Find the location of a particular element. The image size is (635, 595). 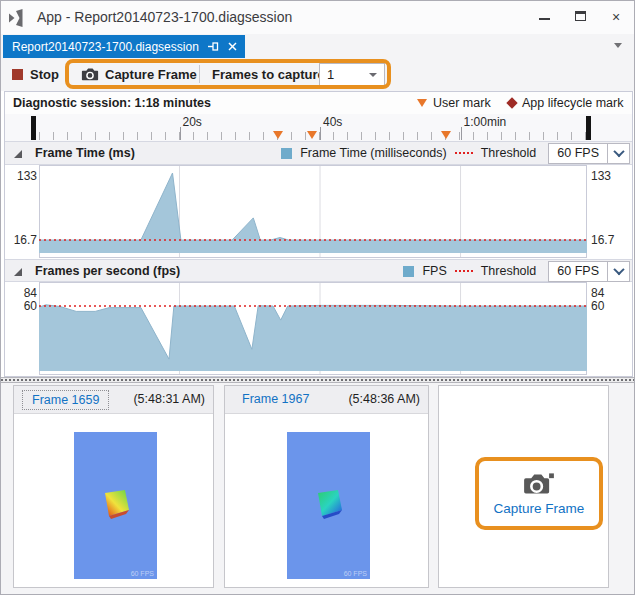

maximize-button is located at coordinates (580, 17).